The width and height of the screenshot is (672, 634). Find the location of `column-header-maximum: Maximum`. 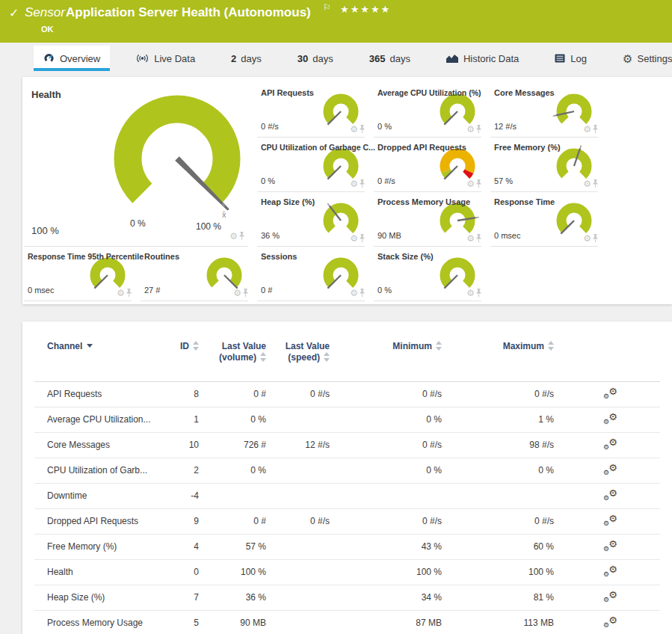

column-header-maximum: Maximum is located at coordinates (498, 361).